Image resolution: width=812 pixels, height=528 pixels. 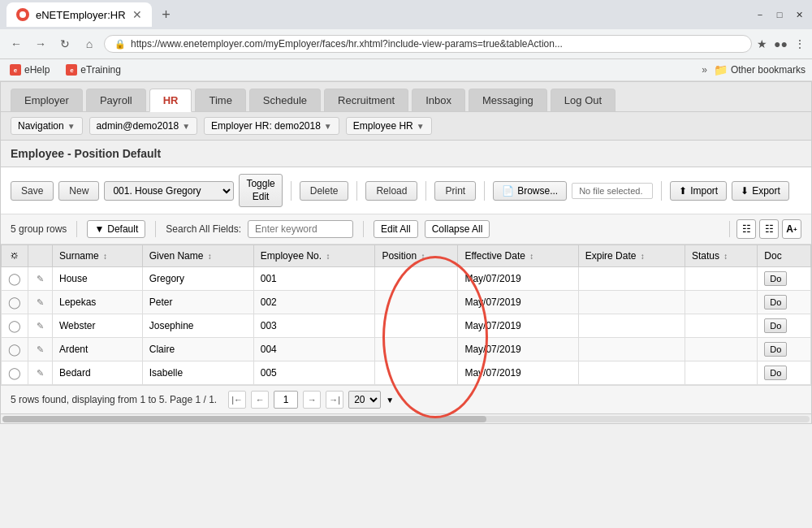 What do you see at coordinates (792, 229) in the screenshot?
I see `font-size-icon-button: A+` at bounding box center [792, 229].